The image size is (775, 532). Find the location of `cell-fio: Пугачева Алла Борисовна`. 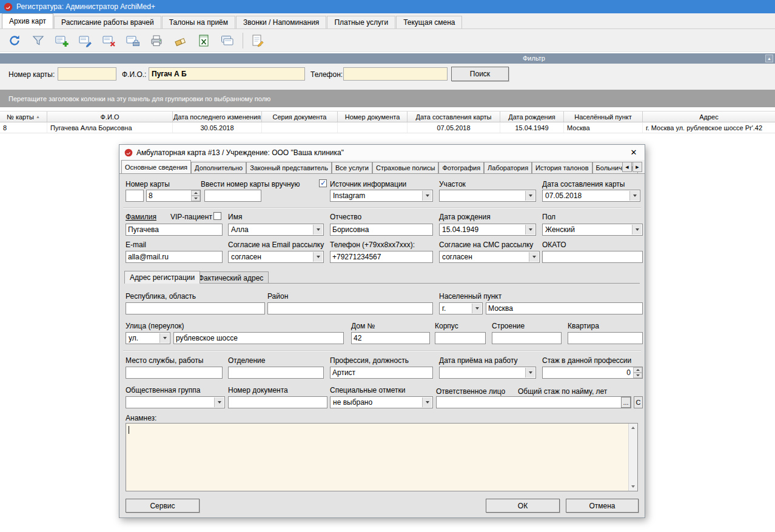

cell-fio: Пугачева Алла Борисовна is located at coordinates (110, 127).